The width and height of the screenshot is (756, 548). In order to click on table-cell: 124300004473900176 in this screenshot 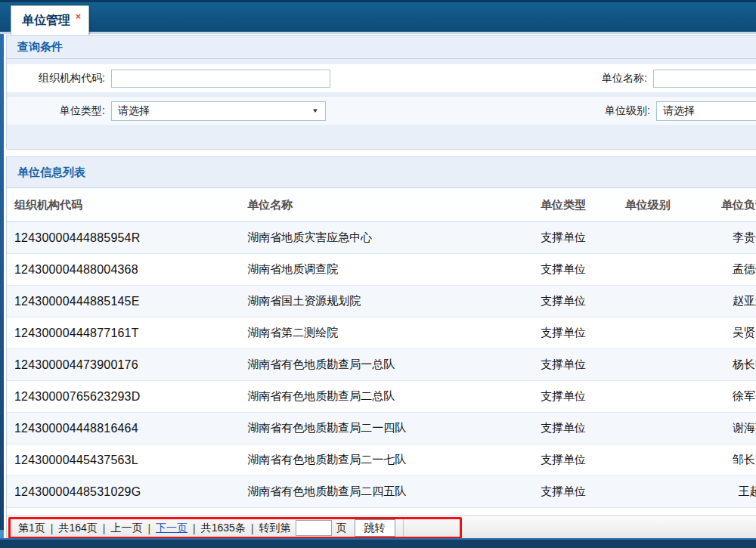, I will do `click(127, 365)`.